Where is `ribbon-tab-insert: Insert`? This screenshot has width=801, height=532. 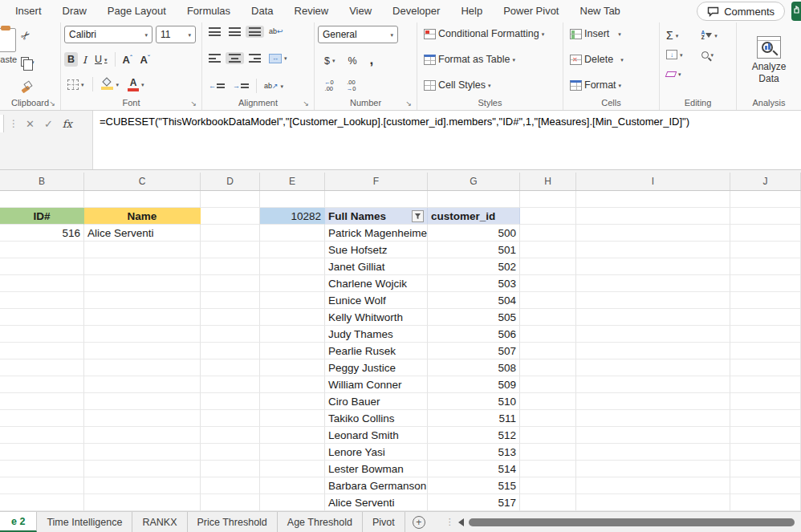 ribbon-tab-insert: Insert is located at coordinates (29, 11).